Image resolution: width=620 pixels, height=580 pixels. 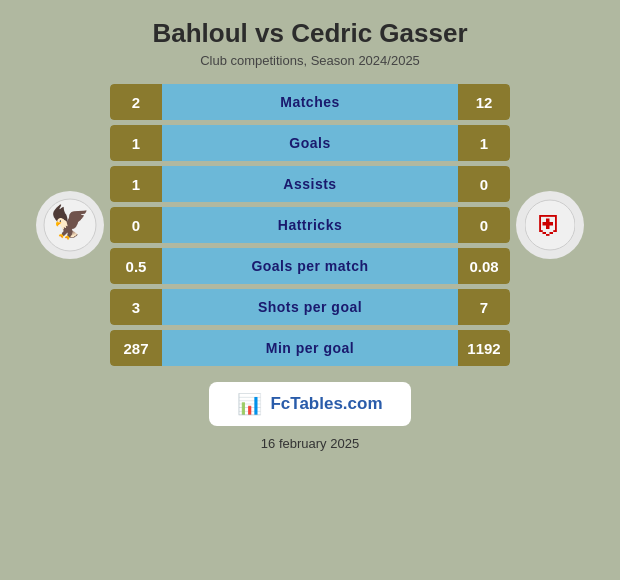 What do you see at coordinates (310, 348) in the screenshot?
I see `stat-label: Min per goal` at bounding box center [310, 348].